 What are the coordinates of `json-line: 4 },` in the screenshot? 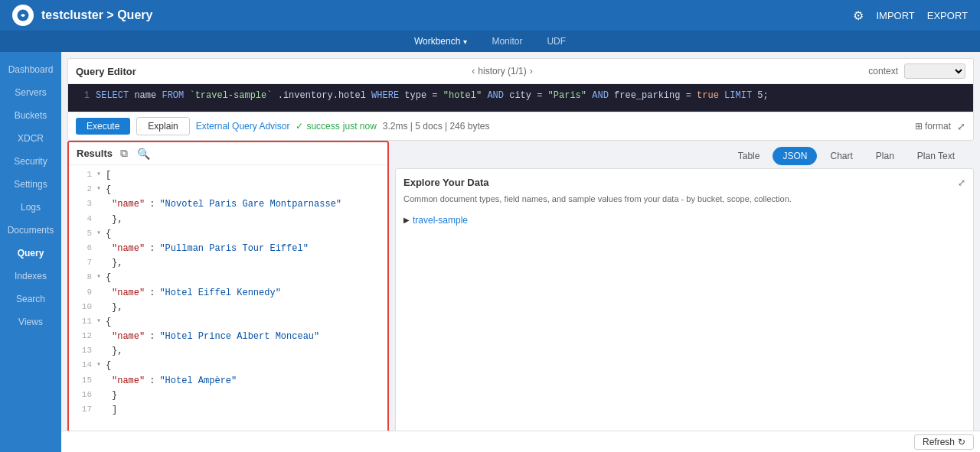 It's located at (228, 220).